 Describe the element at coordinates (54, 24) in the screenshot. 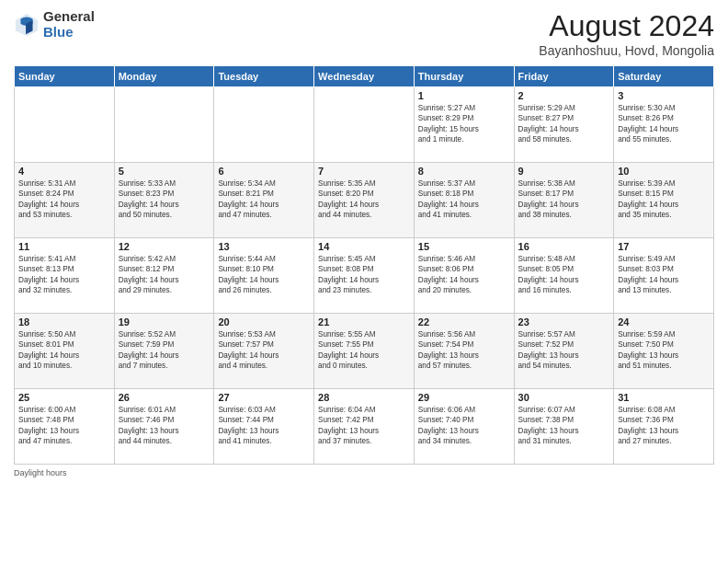

I see `logo: General Blue` at that location.